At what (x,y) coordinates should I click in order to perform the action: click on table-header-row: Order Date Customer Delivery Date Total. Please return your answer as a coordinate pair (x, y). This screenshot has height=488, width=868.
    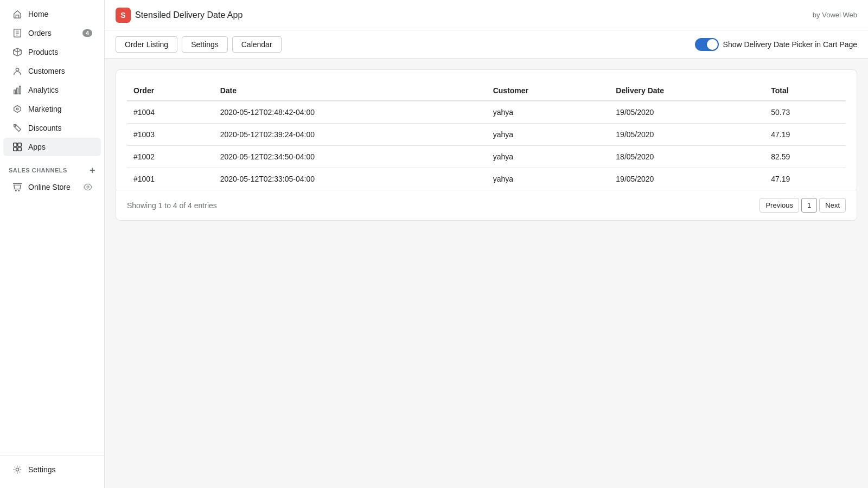
    Looking at the image, I should click on (486, 91).